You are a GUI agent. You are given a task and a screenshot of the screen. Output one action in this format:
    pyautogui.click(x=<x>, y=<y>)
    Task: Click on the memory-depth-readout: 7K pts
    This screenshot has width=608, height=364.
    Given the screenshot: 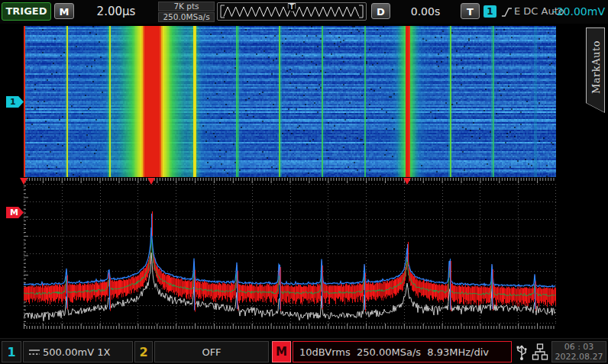 What is the action you would take?
    pyautogui.click(x=186, y=6)
    